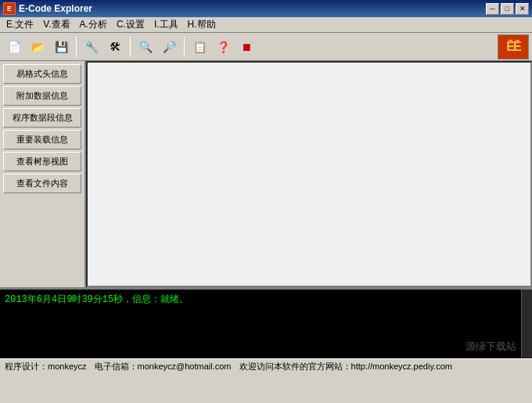 The image size is (532, 403). I want to click on toolbar-tools-button: 🛠, so click(115, 47).